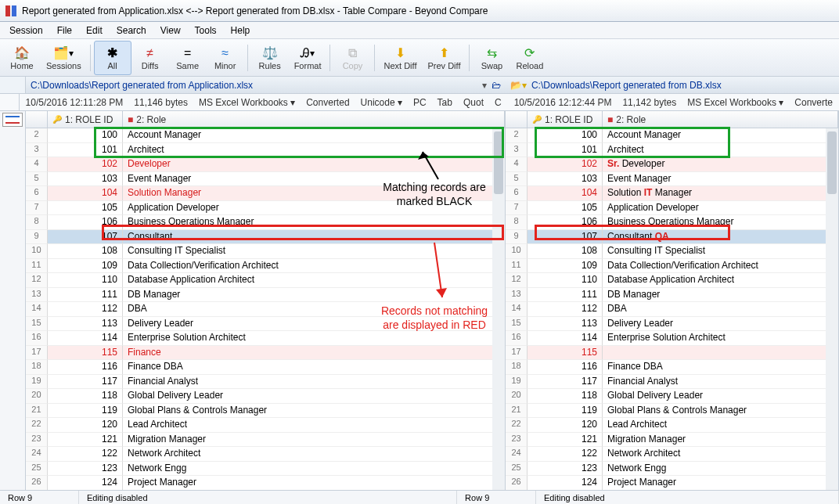 The height and width of the screenshot is (504, 839). What do you see at coordinates (64, 31) in the screenshot?
I see `menu-file: File` at bounding box center [64, 31].